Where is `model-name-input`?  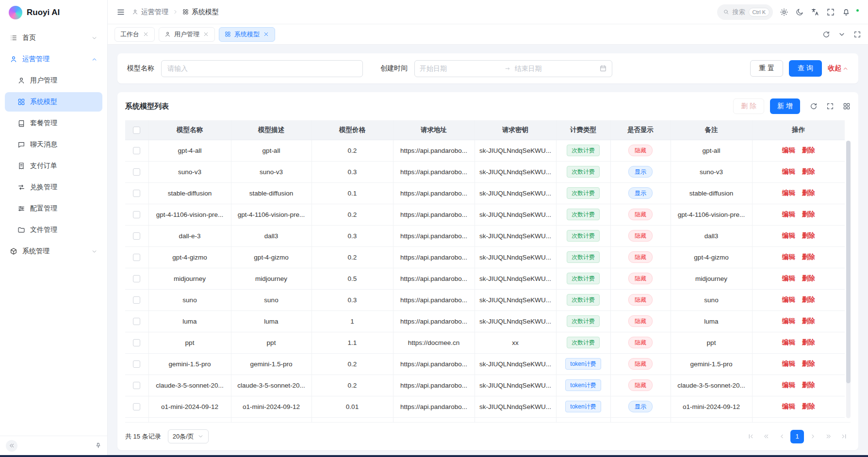
model-name-input is located at coordinates (262, 69).